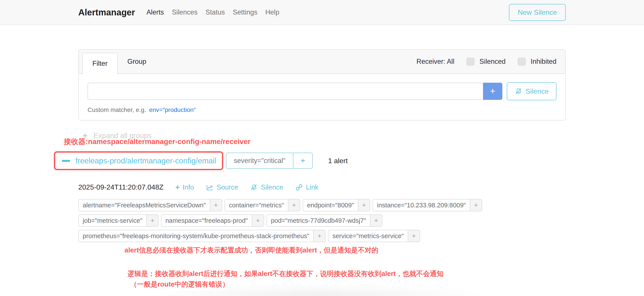  I want to click on alert-silence-link: Silence, so click(266, 188).